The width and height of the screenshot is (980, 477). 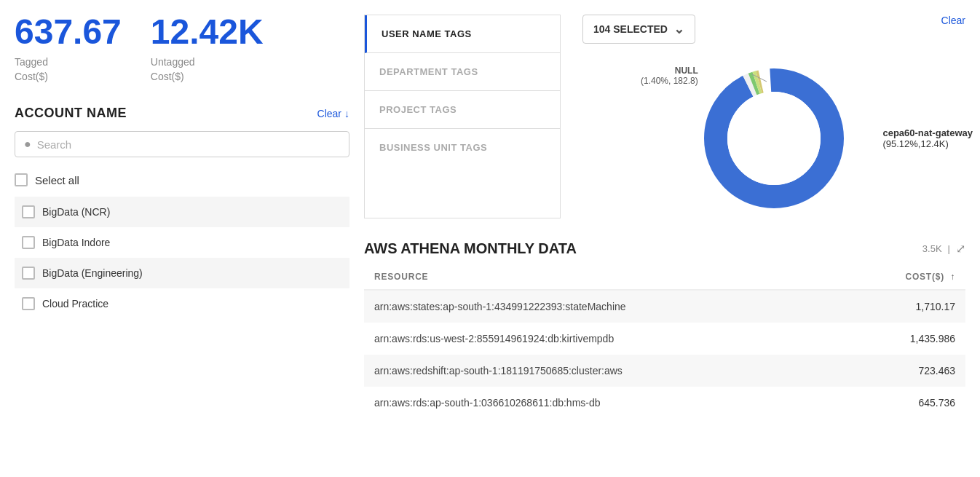 What do you see at coordinates (603, 339) in the screenshot?
I see `resource-cell: arn:aws:rds:us-west-2:855914961924:db:ki…` at bounding box center [603, 339].